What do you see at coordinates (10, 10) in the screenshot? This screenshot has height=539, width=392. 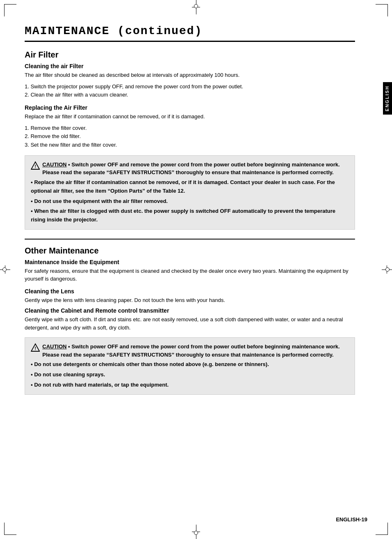 I see `corner-mark-tl` at bounding box center [10, 10].